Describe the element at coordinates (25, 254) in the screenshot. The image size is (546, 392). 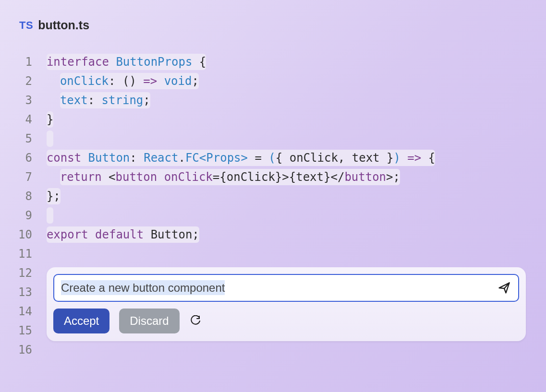
I see `line-number: 11` at that location.